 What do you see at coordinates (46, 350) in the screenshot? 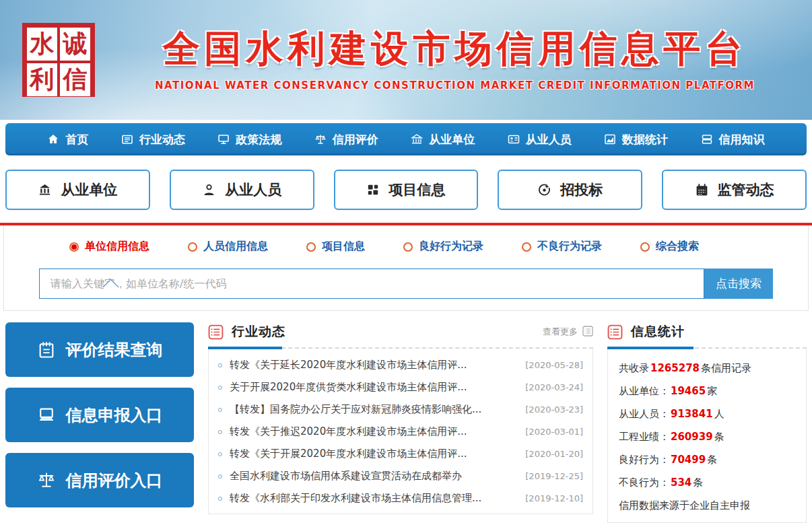
I see `notepad-icon` at bounding box center [46, 350].